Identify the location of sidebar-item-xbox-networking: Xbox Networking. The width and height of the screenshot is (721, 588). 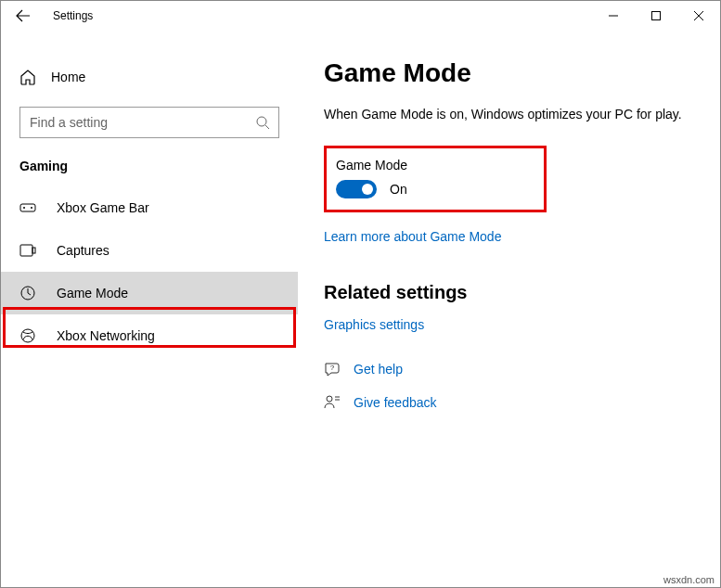
(149, 336).